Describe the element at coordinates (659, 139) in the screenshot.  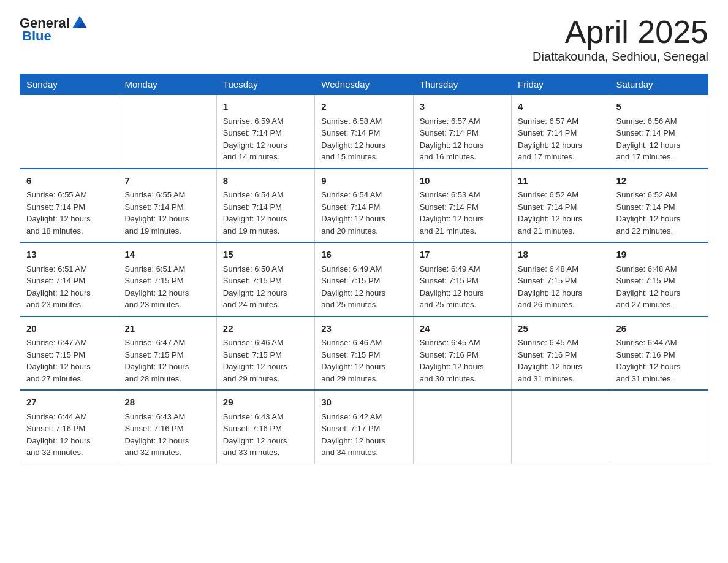
I see `day-info: Sunrise: 6:56 AMSunset: 7:14 PMDaylight:…` at that location.